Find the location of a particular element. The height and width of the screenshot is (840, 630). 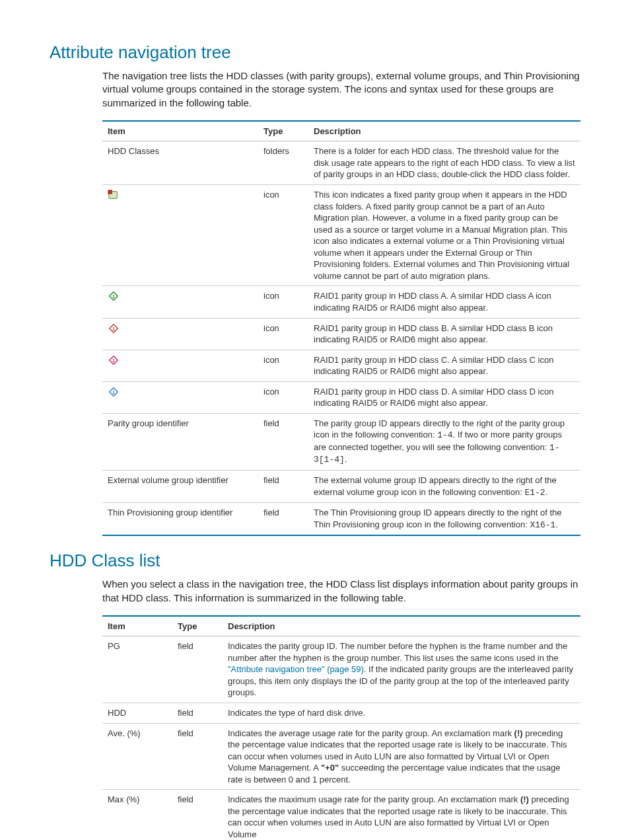

table-row: Ave. (%)fieldIndicates the average usage… is located at coordinates (341, 756).